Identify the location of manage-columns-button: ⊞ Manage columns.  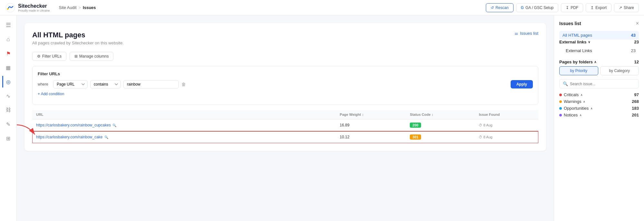
(91, 56).